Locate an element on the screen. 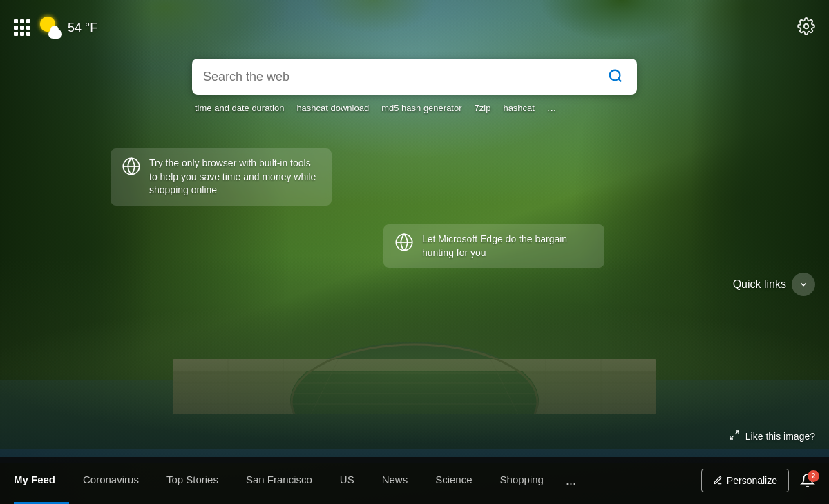  settings-icon is located at coordinates (806, 28).